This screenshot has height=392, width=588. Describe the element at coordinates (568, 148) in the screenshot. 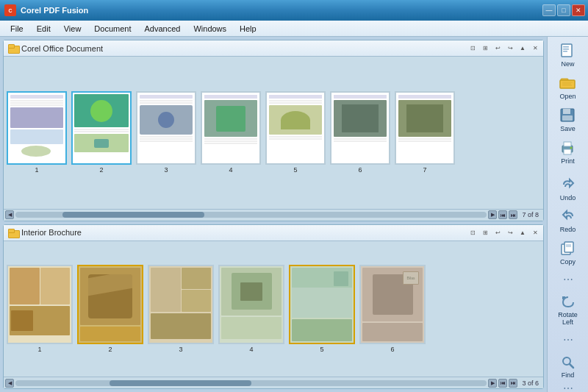

I see `print-icon` at that location.